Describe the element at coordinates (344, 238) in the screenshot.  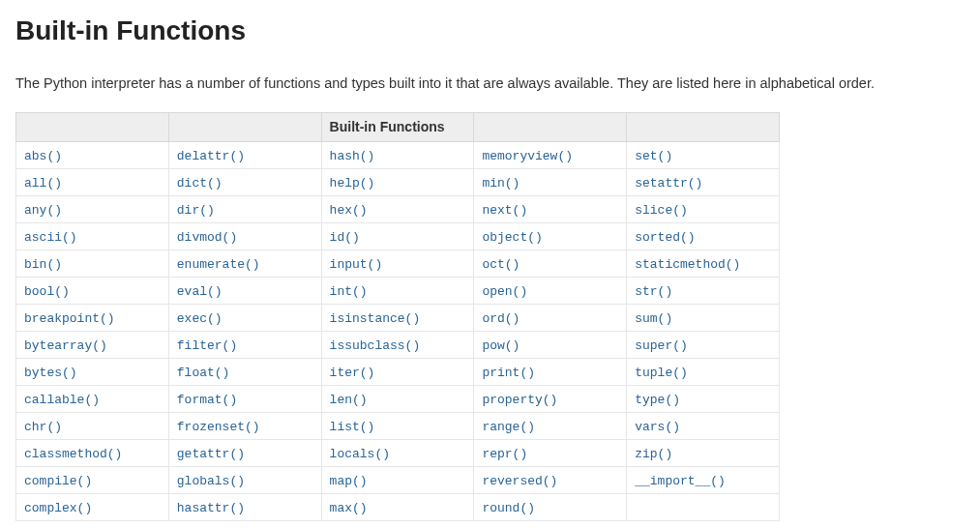
I see `function-link: id()` at that location.